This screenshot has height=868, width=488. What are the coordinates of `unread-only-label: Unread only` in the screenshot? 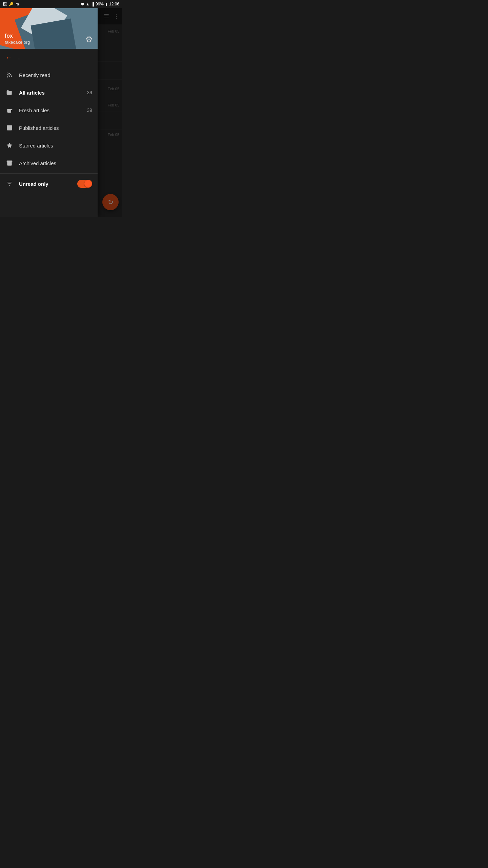 It's located at (45, 184).